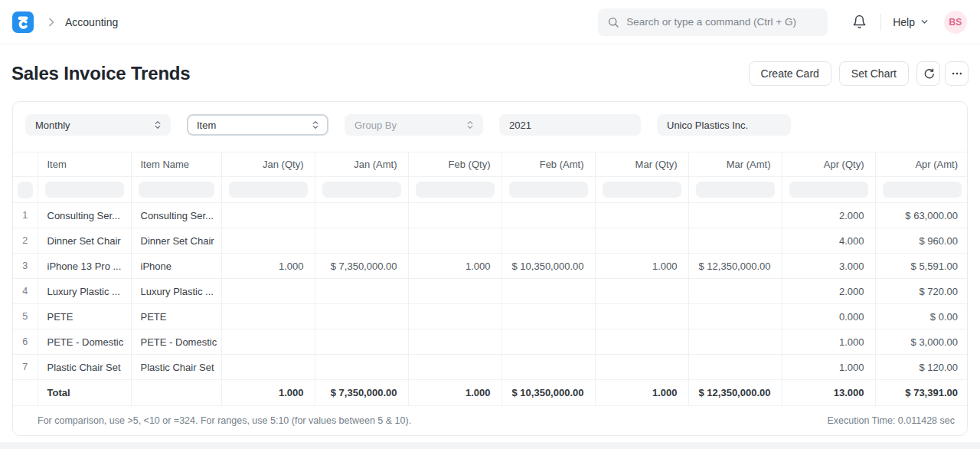 The image size is (980, 449). What do you see at coordinates (928, 74) in the screenshot?
I see `refresh-button` at bounding box center [928, 74].